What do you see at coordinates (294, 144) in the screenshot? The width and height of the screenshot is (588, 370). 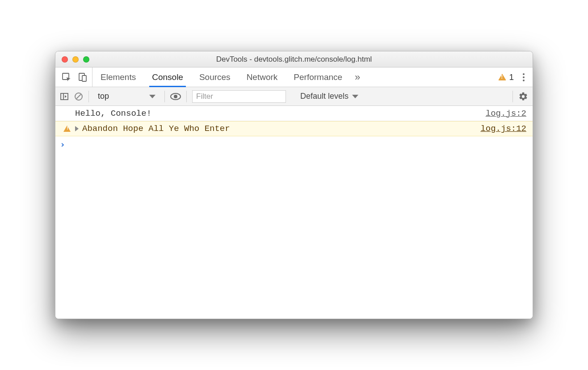 I see `console-prompt-row: ›` at bounding box center [294, 144].